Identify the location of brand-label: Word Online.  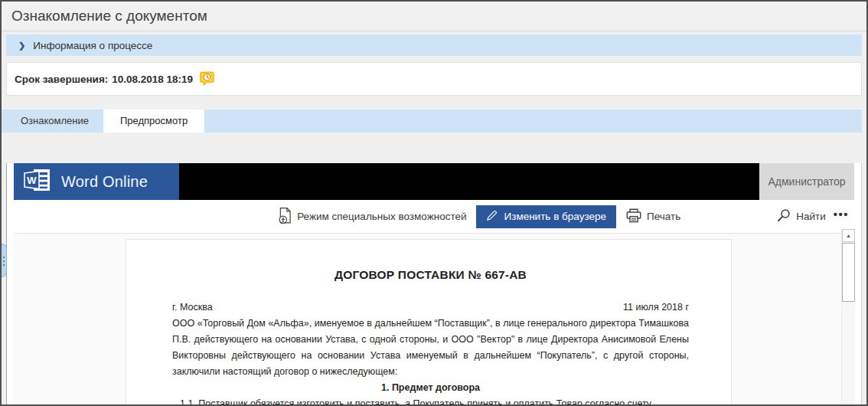
(104, 182).